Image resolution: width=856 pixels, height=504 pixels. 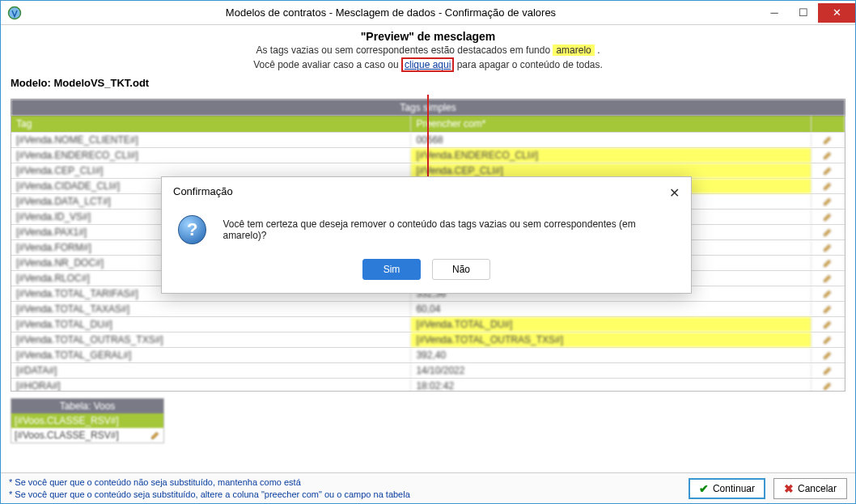 What do you see at coordinates (211, 155) in the screenshot?
I see `cell-tag: [#Venda.ENDERECO_CLI#]` at bounding box center [211, 155].